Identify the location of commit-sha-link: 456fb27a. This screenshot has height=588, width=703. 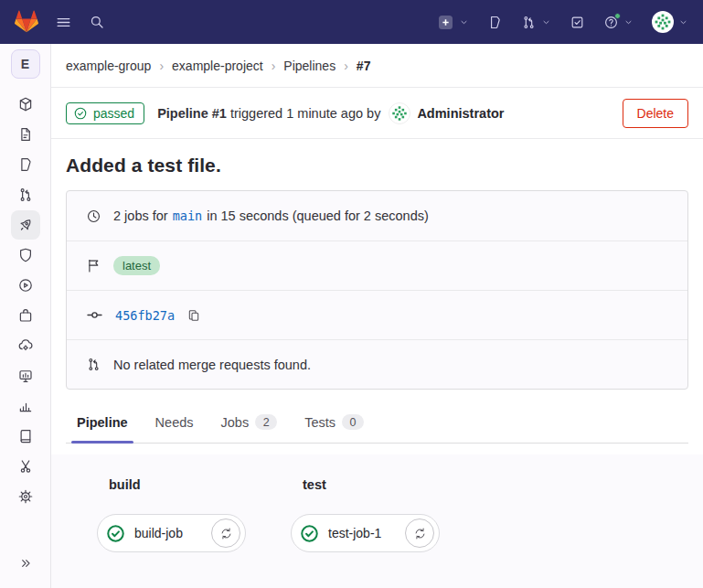
(144, 315).